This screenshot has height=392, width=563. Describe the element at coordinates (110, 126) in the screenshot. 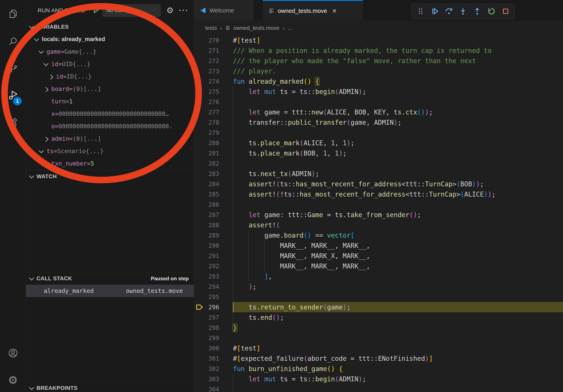

I see `variable-row: o = 0000000000000000000000000000000.` at that location.